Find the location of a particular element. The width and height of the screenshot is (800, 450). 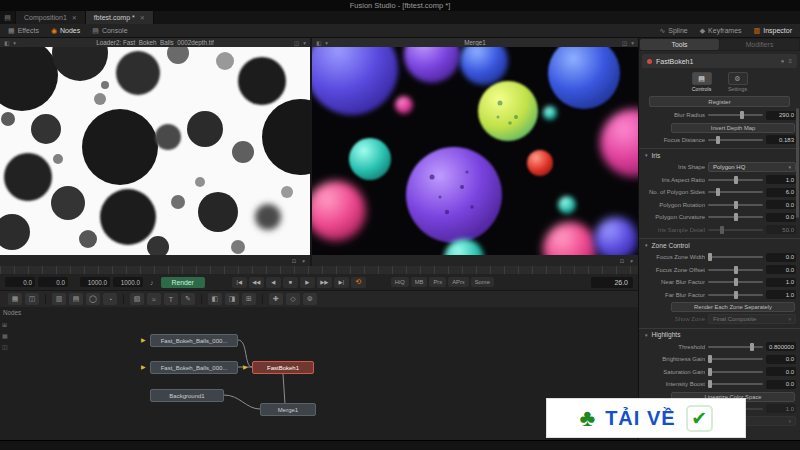

tool-icon: ◨ is located at coordinates (232, 299).